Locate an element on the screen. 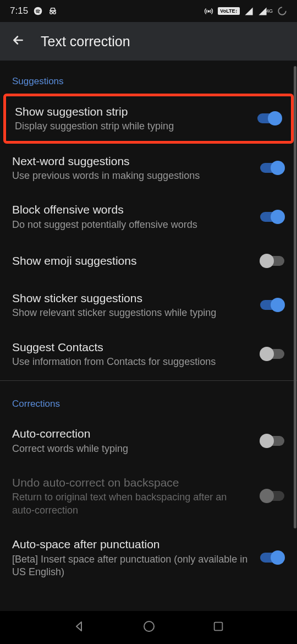 The image size is (297, 644). status-right: VoLTE↕ 4G is located at coordinates (245, 11).